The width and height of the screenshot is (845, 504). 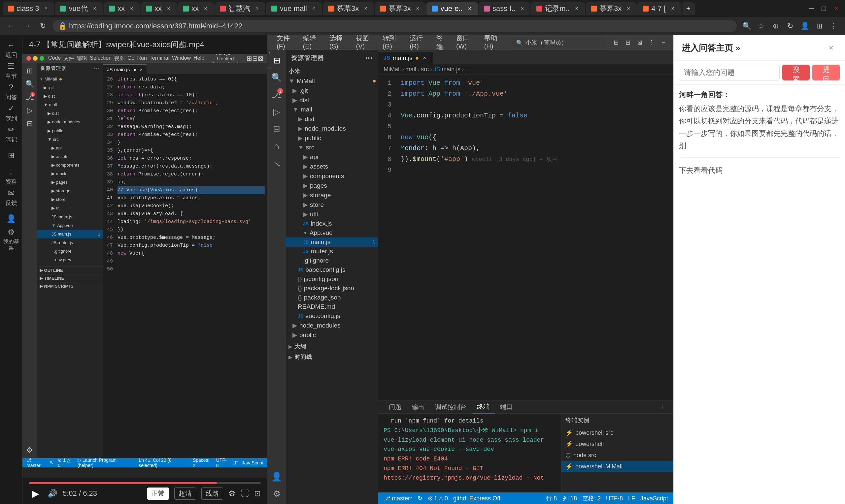 I want to click on sidebar-item-my-mooc: ⚙ 我的慕课, so click(x=11, y=240).